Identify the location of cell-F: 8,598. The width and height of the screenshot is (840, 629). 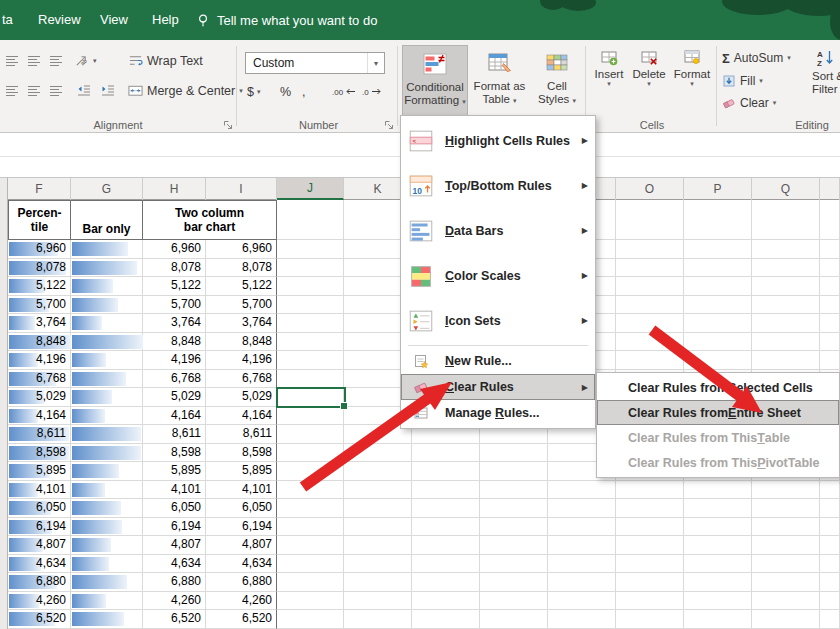
(40, 454).